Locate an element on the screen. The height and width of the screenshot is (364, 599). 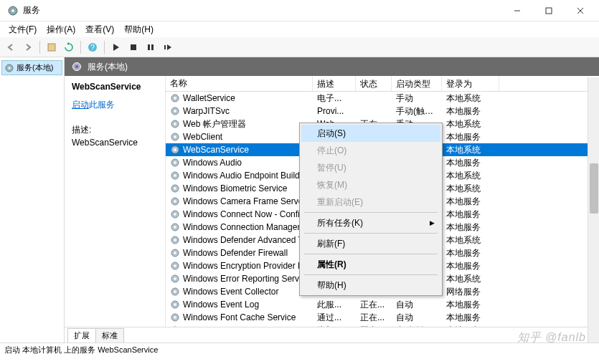
stop-button is located at coordinates (133, 47).